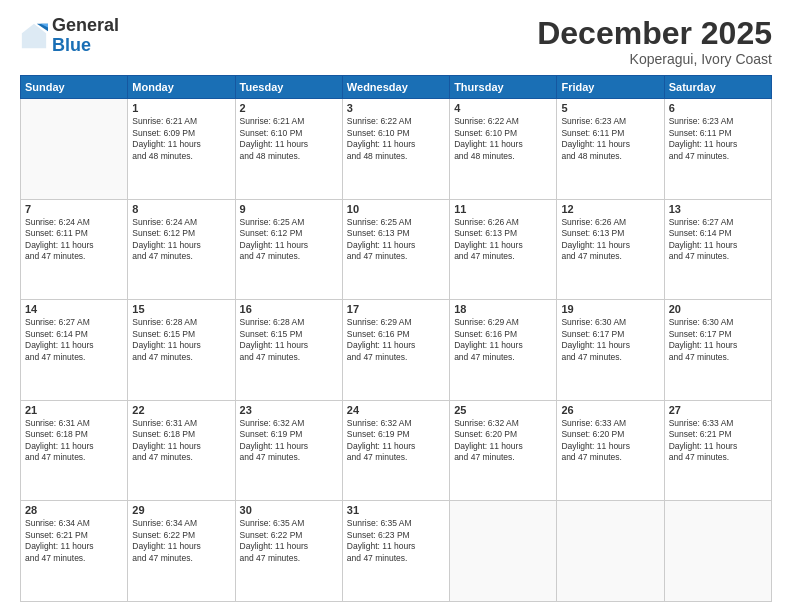  I want to click on logo: General Blue, so click(70, 36).